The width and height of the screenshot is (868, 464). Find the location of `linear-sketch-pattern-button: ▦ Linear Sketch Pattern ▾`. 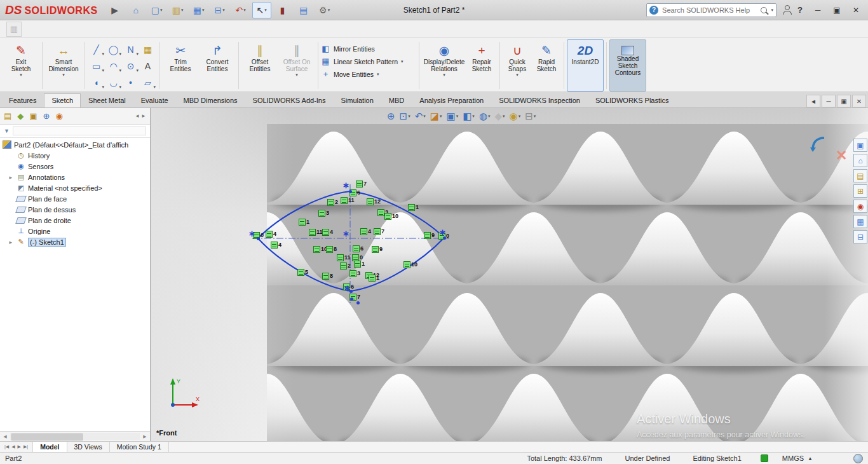

linear-sketch-pattern-button: ▦ Linear Sketch Pattern ▾ is located at coordinates (369, 61).